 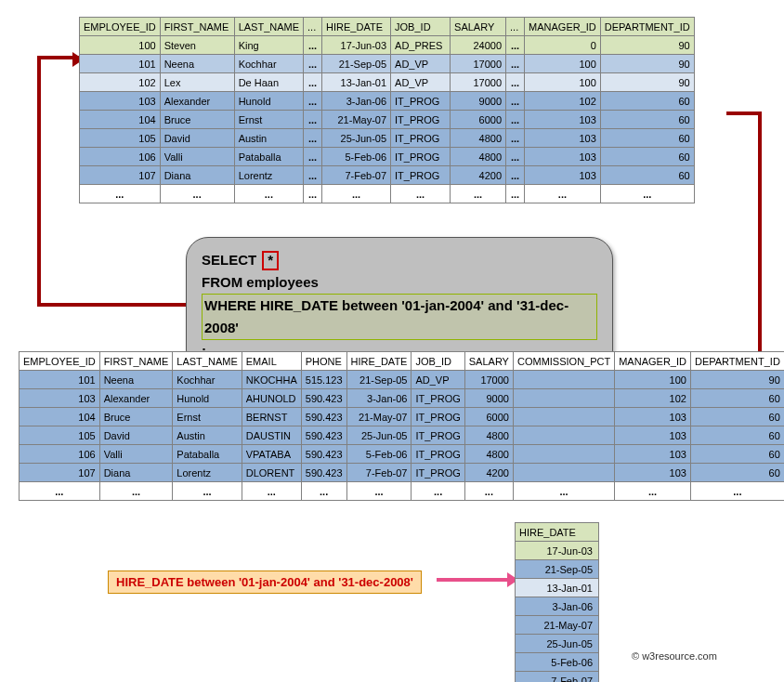 I want to click on table-row: 100StevenKing...17-Jun-03AD_PRES24000...…, so click(x=387, y=46).